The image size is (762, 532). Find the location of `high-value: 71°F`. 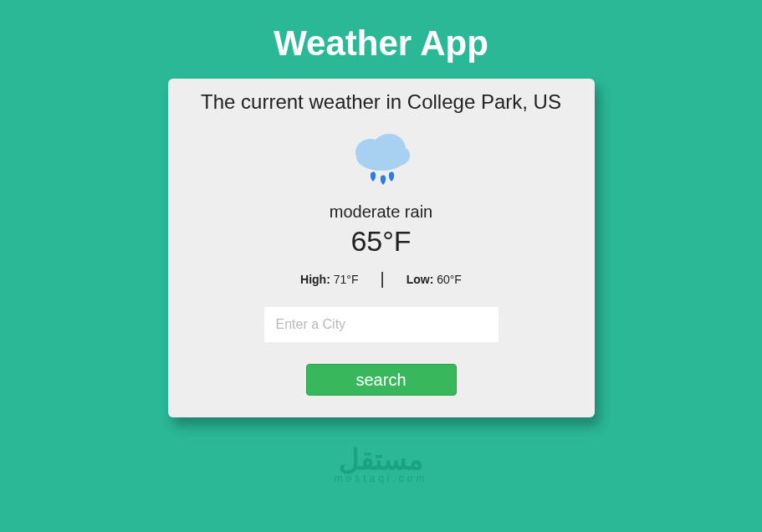

high-value: 71°F is located at coordinates (346, 279).